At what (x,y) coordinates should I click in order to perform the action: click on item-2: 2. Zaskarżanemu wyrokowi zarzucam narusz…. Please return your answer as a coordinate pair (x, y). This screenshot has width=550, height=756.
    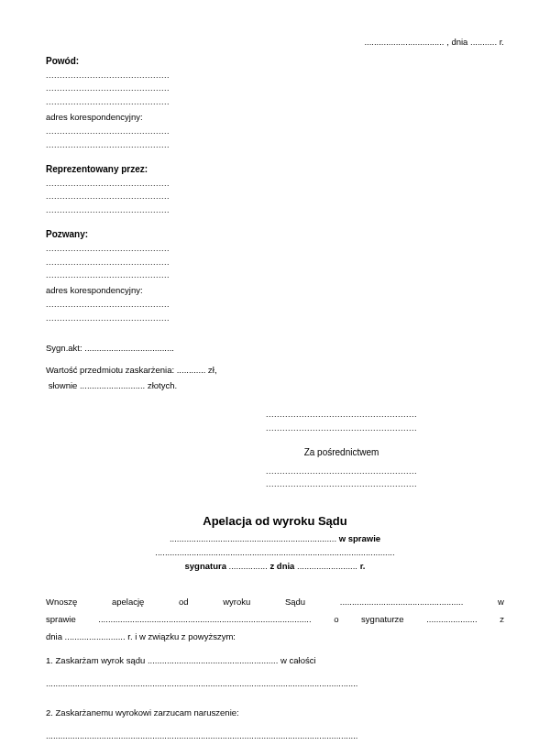
    Looking at the image, I should click on (275, 713).